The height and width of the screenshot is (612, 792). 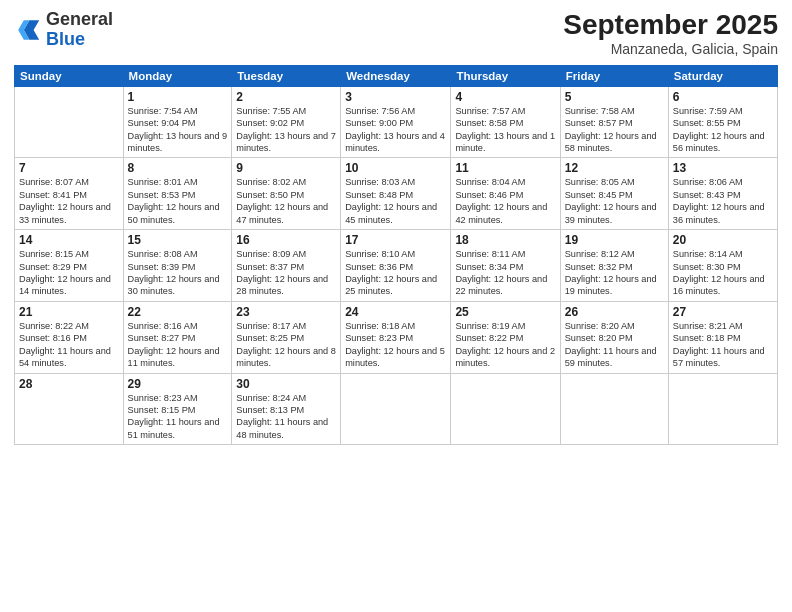 I want to click on day-info: Sunrise: 8:03 AM Sunset: 8:48 PM Dayligh…, so click(x=396, y=201).